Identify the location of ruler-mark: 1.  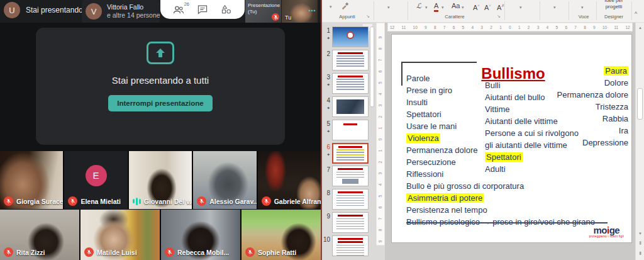
(519, 28).